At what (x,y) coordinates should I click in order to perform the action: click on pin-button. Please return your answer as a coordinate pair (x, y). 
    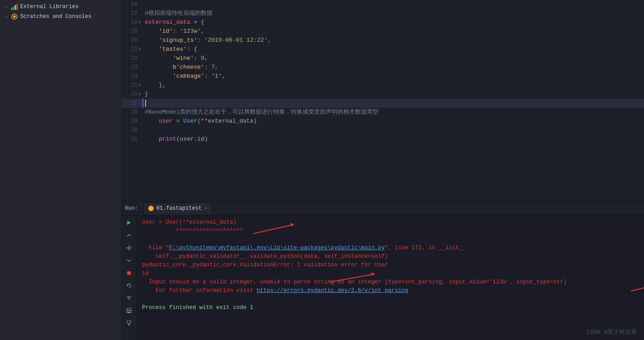
    Looking at the image, I should click on (129, 323).